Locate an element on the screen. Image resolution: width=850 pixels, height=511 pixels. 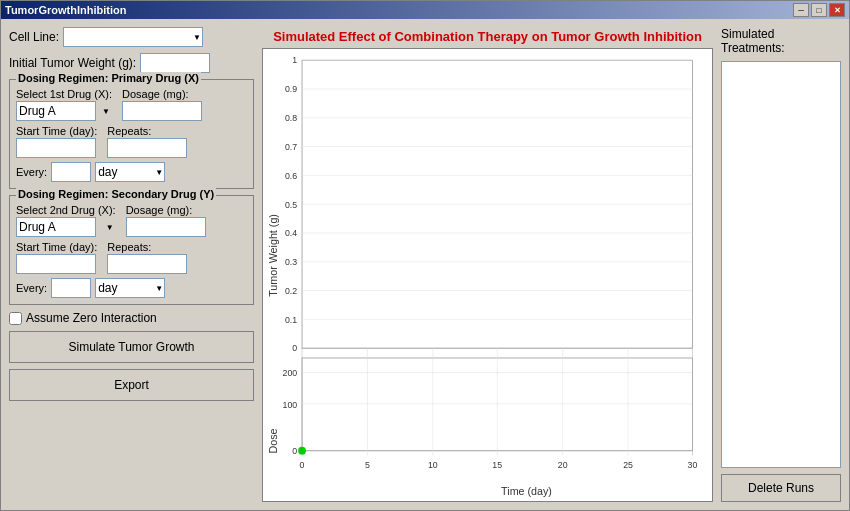
svg-text: 0.9 is located at coordinates (291, 89).